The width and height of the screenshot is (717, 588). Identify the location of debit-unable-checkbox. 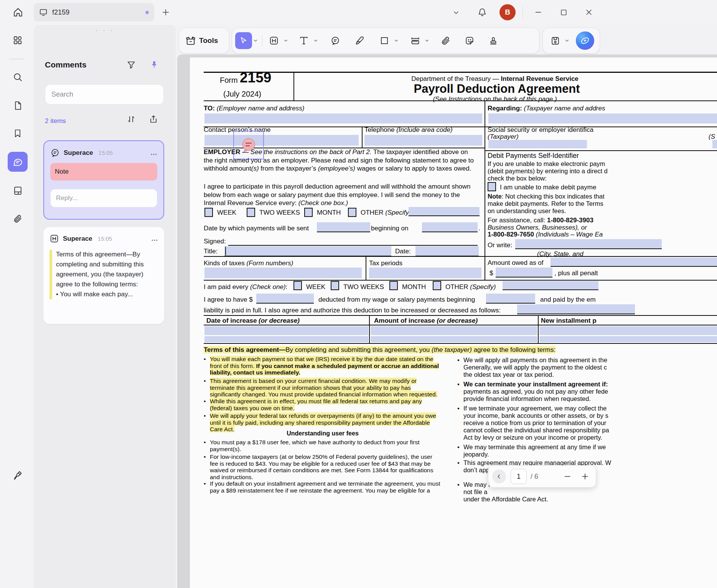
(492, 187).